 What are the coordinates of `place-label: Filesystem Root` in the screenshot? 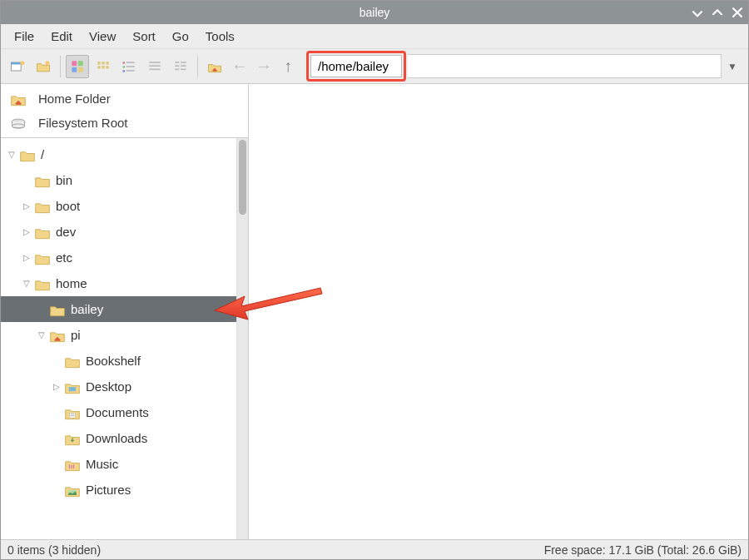 It's located at (83, 123).